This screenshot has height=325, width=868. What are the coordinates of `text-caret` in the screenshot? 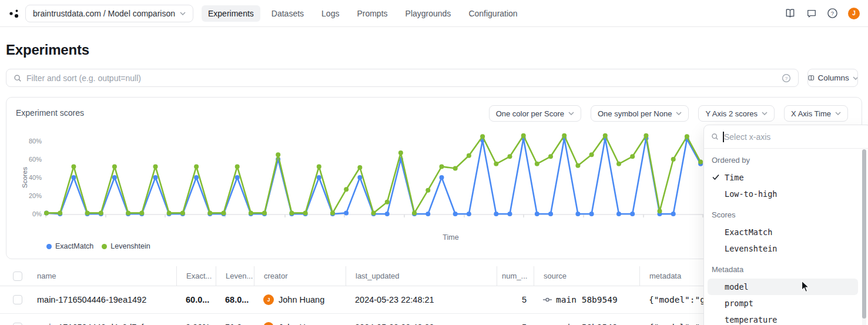 It's located at (723, 137).